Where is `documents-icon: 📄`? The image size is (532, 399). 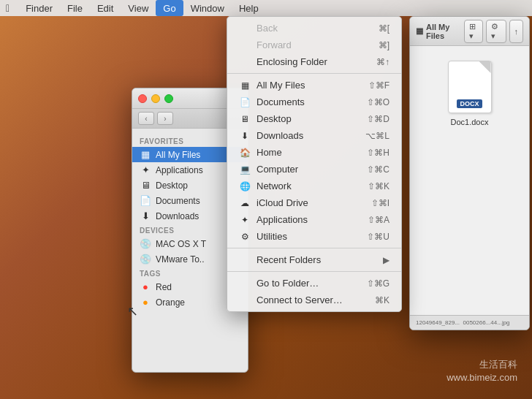
documents-icon: 📄 is located at coordinates (145, 200).